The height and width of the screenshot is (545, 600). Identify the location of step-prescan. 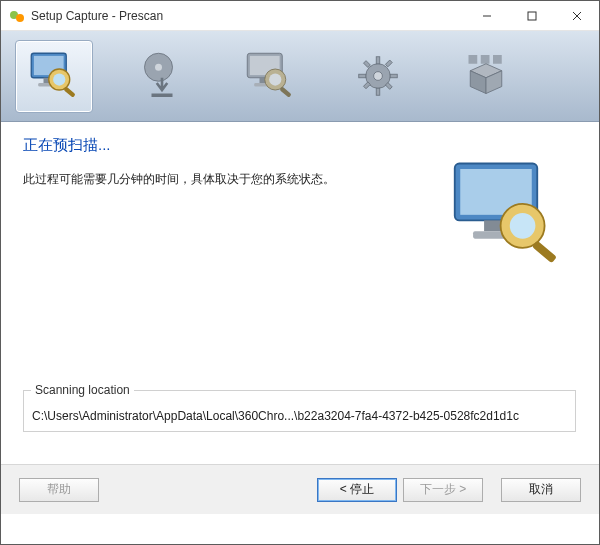
(54, 76).